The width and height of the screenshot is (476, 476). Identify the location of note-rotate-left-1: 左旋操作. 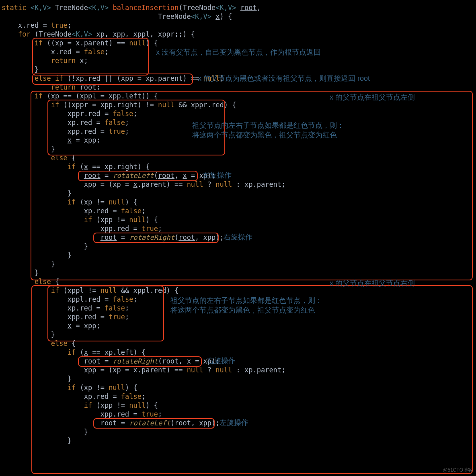
(217, 175).